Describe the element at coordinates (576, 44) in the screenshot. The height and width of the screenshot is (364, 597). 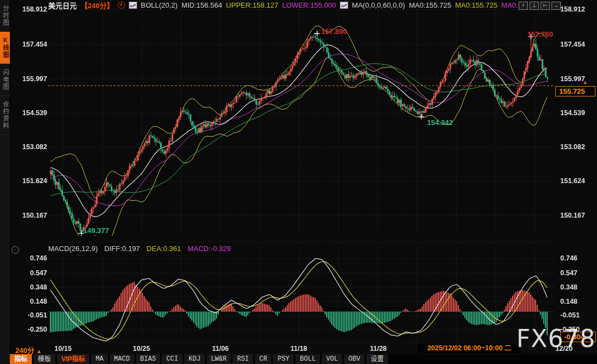
I see `y-axis-label-right: 157.454` at that location.